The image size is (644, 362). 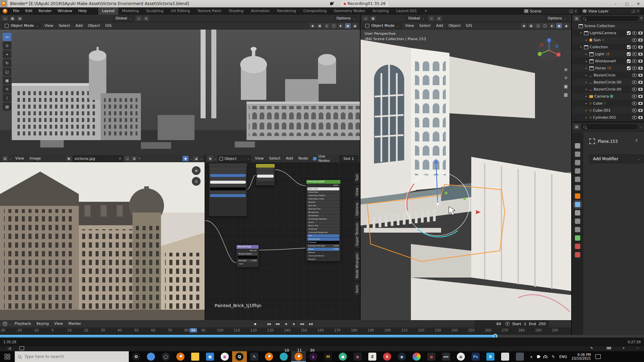 What do you see at coordinates (239, 357) in the screenshot?
I see `taskbar-icon-qq: Q` at bounding box center [239, 357].